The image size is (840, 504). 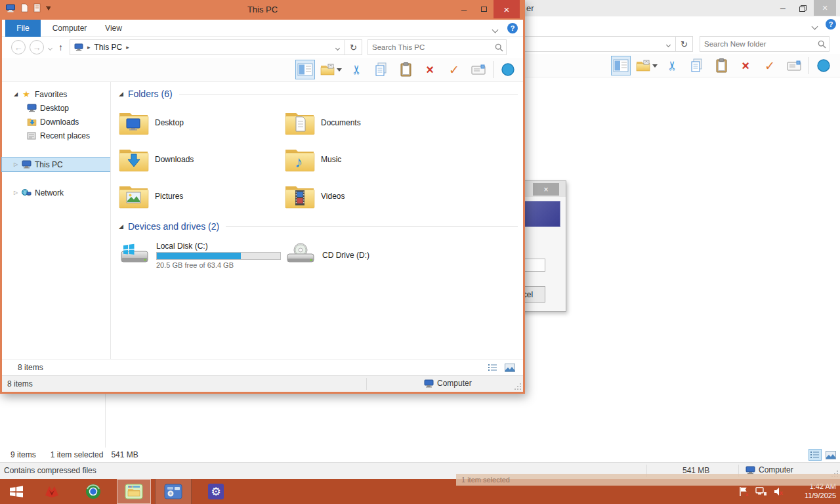 What do you see at coordinates (368, 159) in the screenshot?
I see `folder-tile-music: ♪ Music` at bounding box center [368, 159].